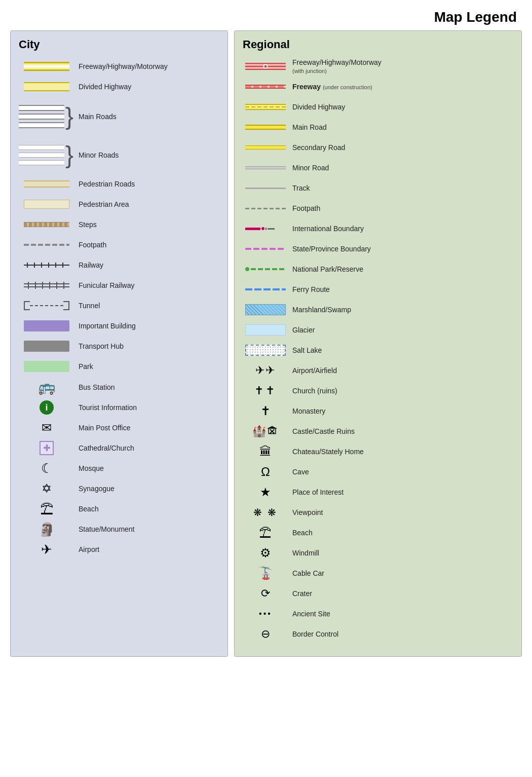  What do you see at coordinates (119, 408) in the screenshot?
I see `list-item: i Tourist Information` at bounding box center [119, 408].